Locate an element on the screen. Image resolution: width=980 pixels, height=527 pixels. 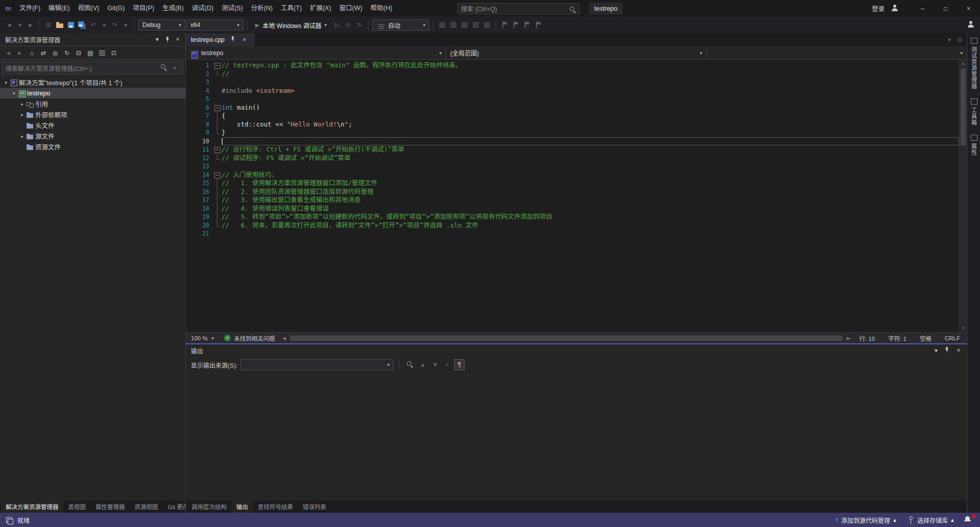
tree-item: 头文件 is located at coordinates (93, 126).